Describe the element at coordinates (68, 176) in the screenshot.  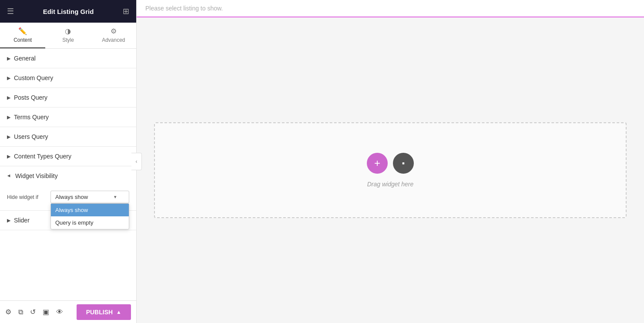
I see `section-widget-visibility-header: ▼ Widget Visibility` at that location.